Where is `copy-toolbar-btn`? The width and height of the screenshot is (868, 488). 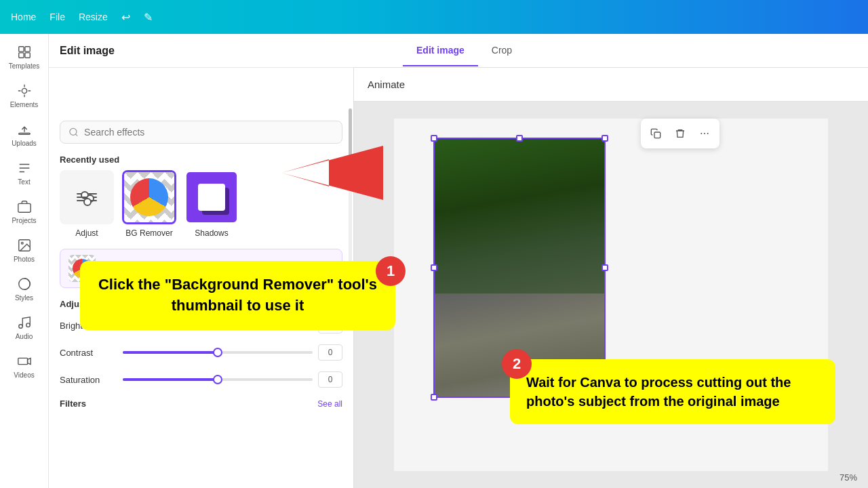
copy-toolbar-btn is located at coordinates (656, 134).